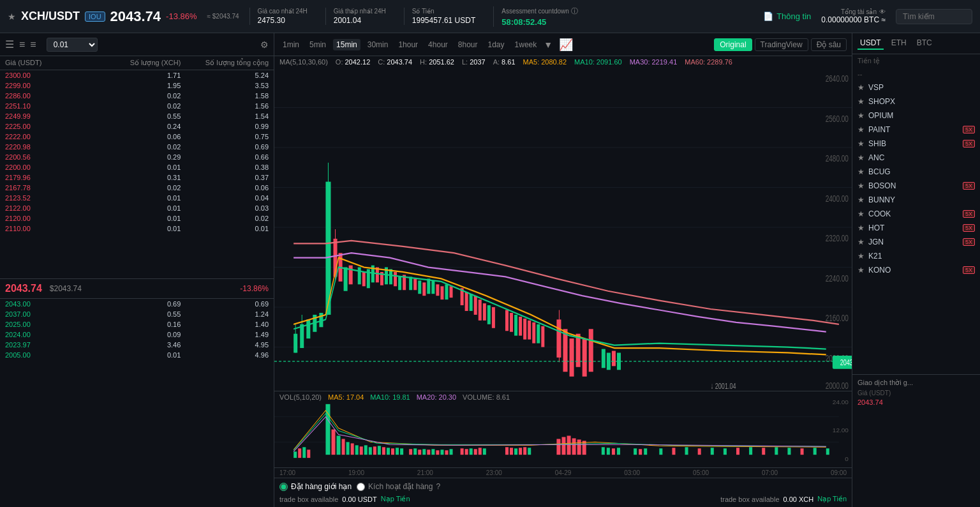 The image size is (980, 507). What do you see at coordinates (914, 214) in the screenshot?
I see `pair-symbol-label: COOK` at bounding box center [914, 214].